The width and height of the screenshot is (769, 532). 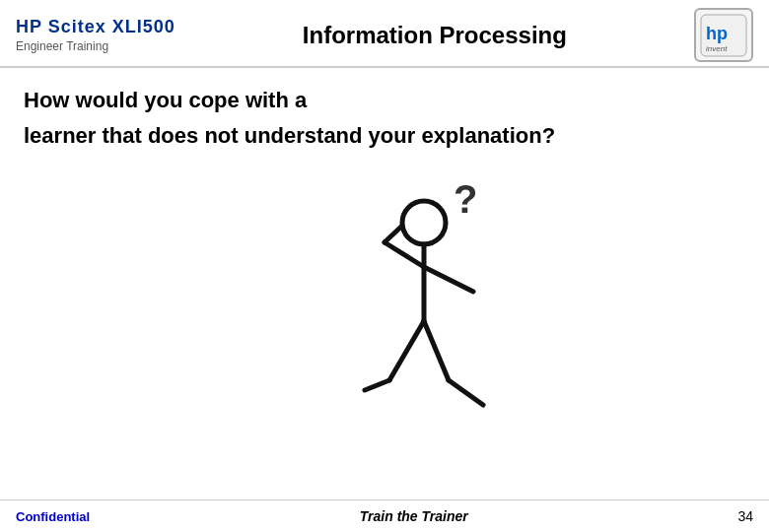 I want to click on question-line1: How would you cope with a, so click(x=384, y=100).